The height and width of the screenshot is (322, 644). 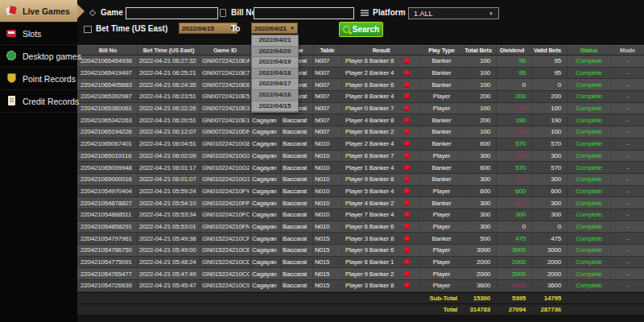 I want to click on sidebar-item-desktop-games: Desktop games, so click(x=39, y=56).